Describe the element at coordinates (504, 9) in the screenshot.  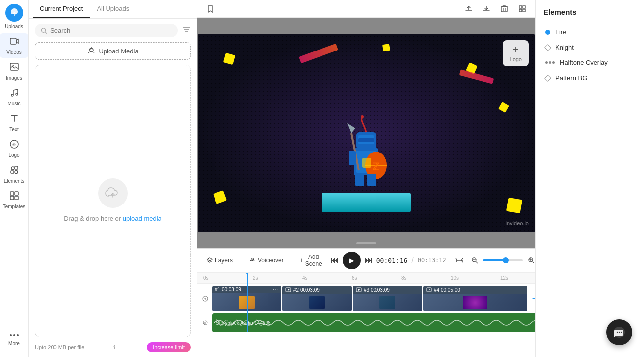
I see `delete-toolbar-button` at that location.